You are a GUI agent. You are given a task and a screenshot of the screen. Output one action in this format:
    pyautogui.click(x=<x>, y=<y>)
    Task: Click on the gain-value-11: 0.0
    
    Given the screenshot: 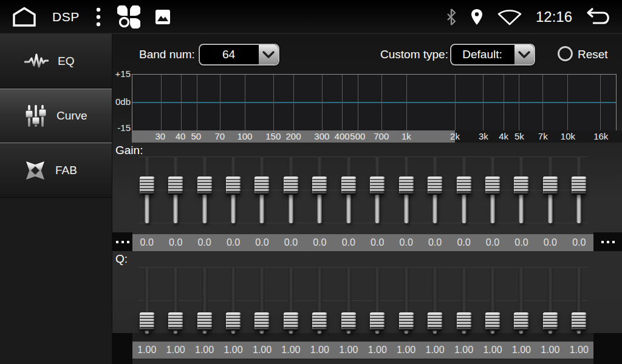 What is the action you would take?
    pyautogui.click(x=435, y=243)
    